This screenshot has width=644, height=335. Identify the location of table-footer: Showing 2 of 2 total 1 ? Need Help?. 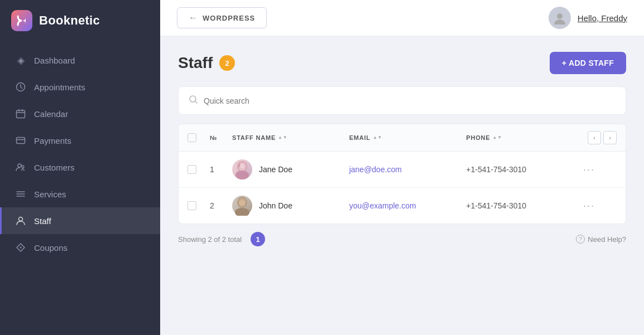
(402, 235).